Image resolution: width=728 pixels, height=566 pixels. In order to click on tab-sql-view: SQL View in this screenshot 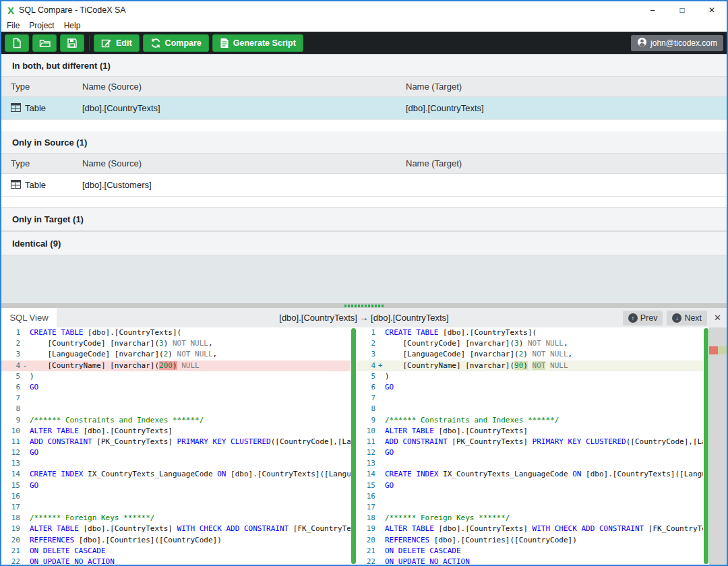, I will do `click(29, 318)`.